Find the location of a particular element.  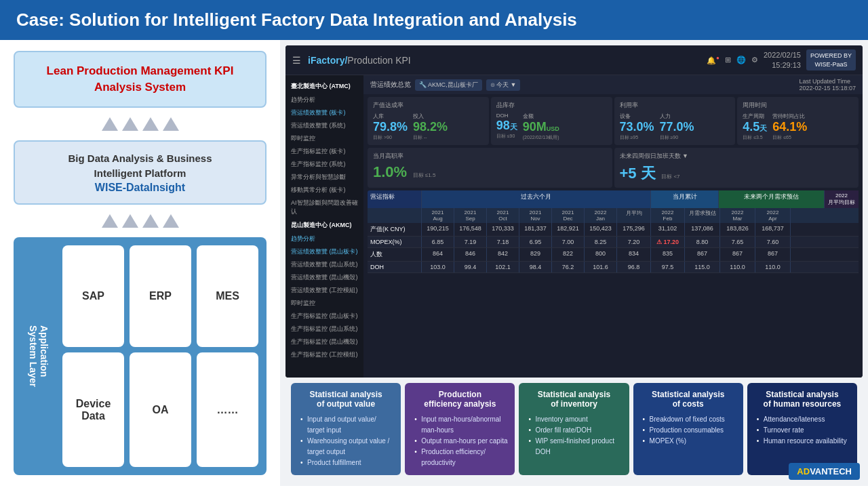

kpi-util-title: 利用率 is located at coordinates (675, 106).